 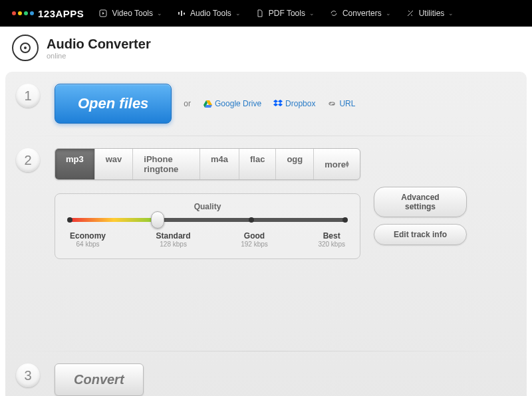 What do you see at coordinates (99, 380) in the screenshot?
I see `convert-button: Convert` at bounding box center [99, 380].